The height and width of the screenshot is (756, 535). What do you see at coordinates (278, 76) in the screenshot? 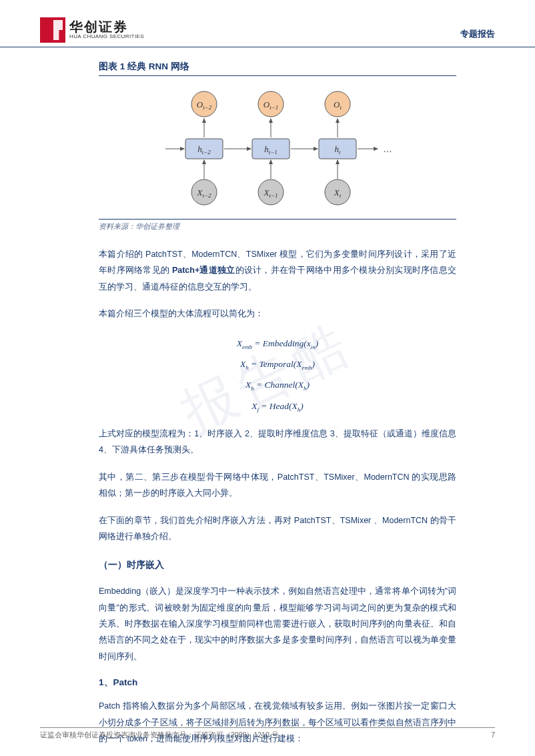
I see `figure-title-rule` at bounding box center [278, 76].